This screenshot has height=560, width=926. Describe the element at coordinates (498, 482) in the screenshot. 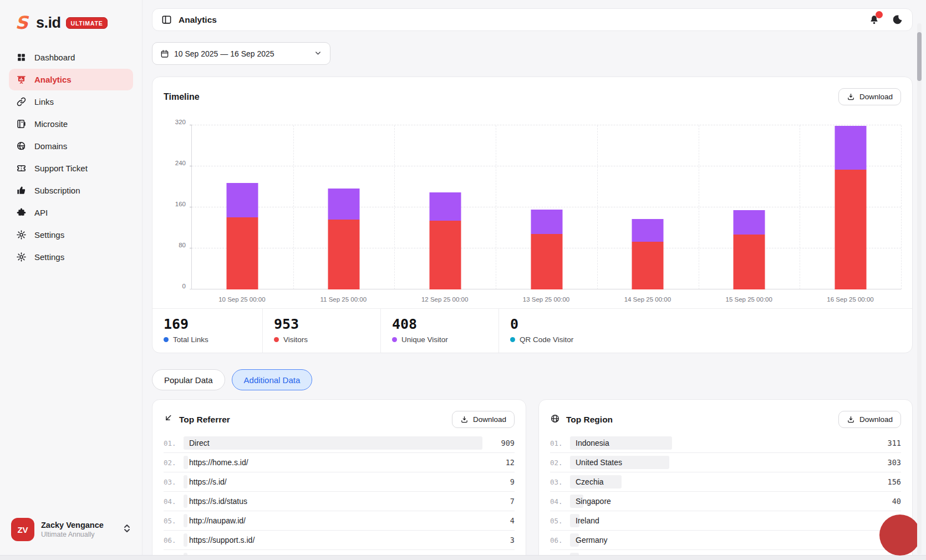

I see `item-value: 9` at that location.